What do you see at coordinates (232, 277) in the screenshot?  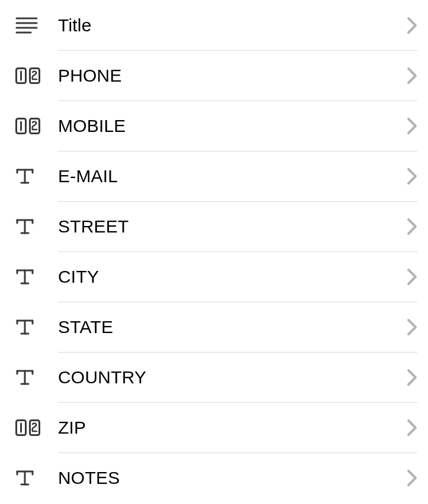 I see `field-label: CITY` at bounding box center [232, 277].